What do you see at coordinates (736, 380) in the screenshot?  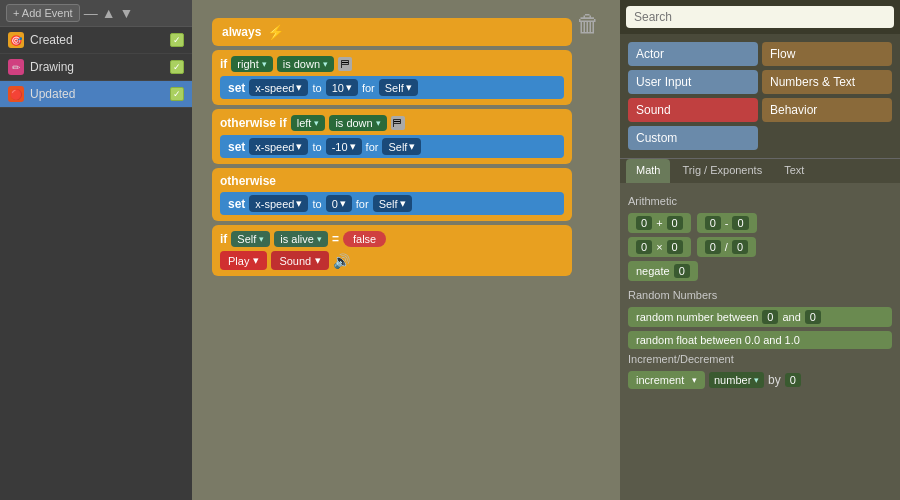 I see `number-select-pill: number ▾` at bounding box center [736, 380].